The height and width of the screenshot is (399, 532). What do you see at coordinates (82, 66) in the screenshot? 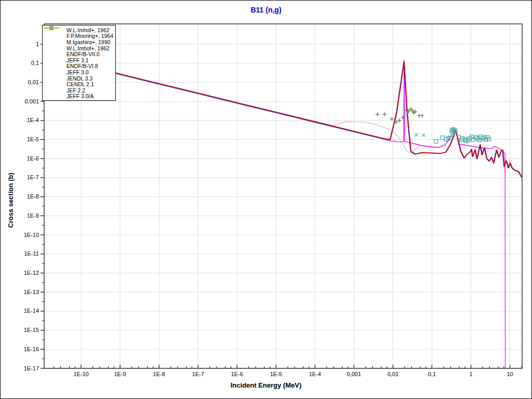
I see `legend-item-label: ENDF/B-VI.8` at bounding box center [82, 66].